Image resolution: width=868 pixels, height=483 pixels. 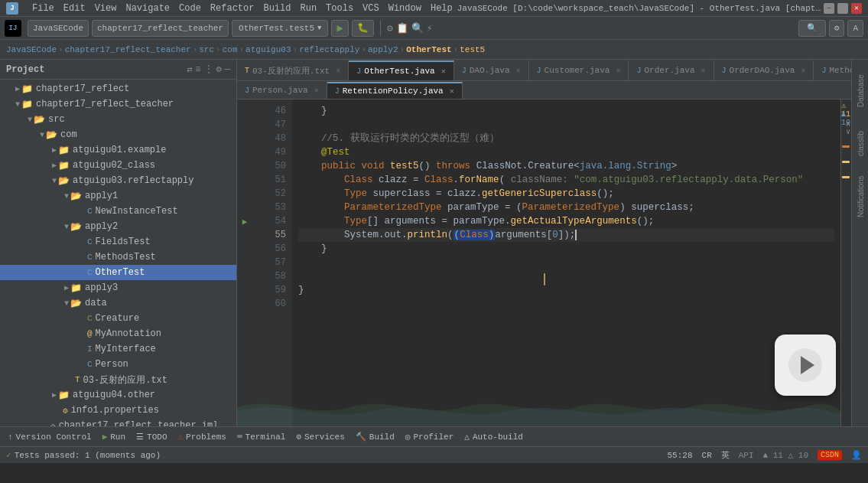 What do you see at coordinates (430, 436) in the screenshot?
I see `profiler-tab: ◎ Profiler` at bounding box center [430, 436].